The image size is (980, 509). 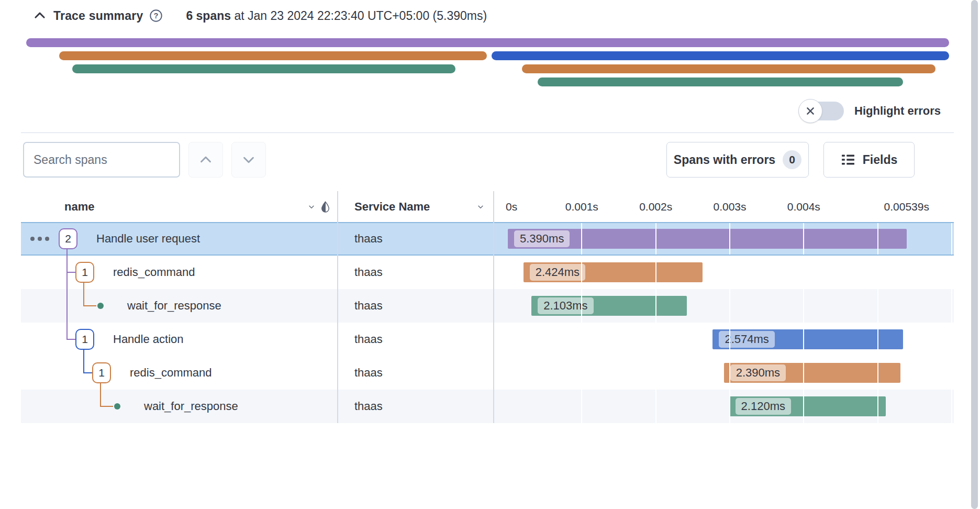 What do you see at coordinates (102, 160) in the screenshot?
I see `search-input` at bounding box center [102, 160].